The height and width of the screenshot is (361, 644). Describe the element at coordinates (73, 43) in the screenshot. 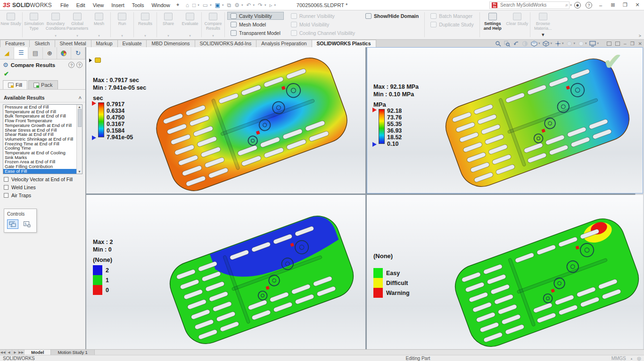

I see `tab-sheet-metal: Sheet Metal` at that location.